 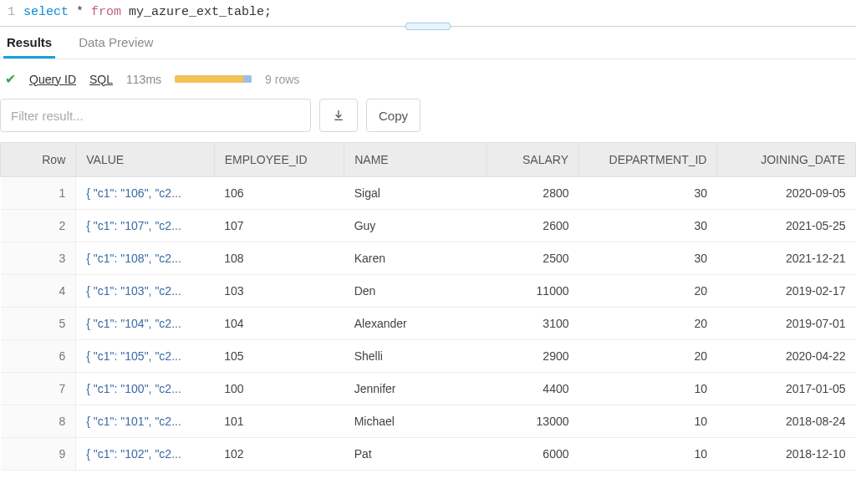 What do you see at coordinates (279, 226) in the screenshot?
I see `cell-employee-id: 107` at bounding box center [279, 226].